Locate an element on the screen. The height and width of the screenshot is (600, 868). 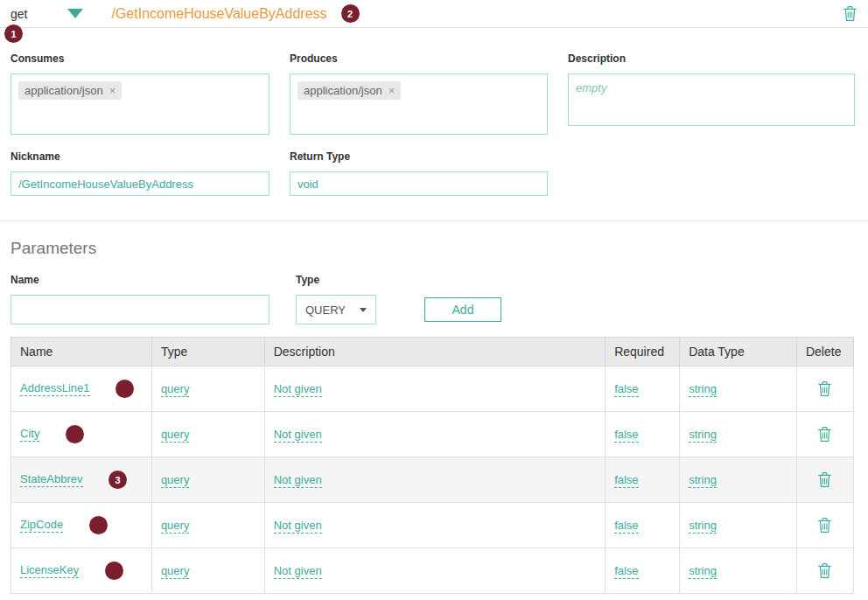
param-name-link: ZipCode is located at coordinates (42, 525).